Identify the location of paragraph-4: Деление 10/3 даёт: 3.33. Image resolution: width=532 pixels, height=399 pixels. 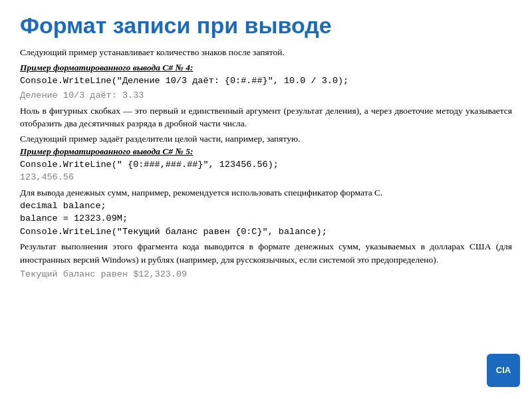
(266, 96).